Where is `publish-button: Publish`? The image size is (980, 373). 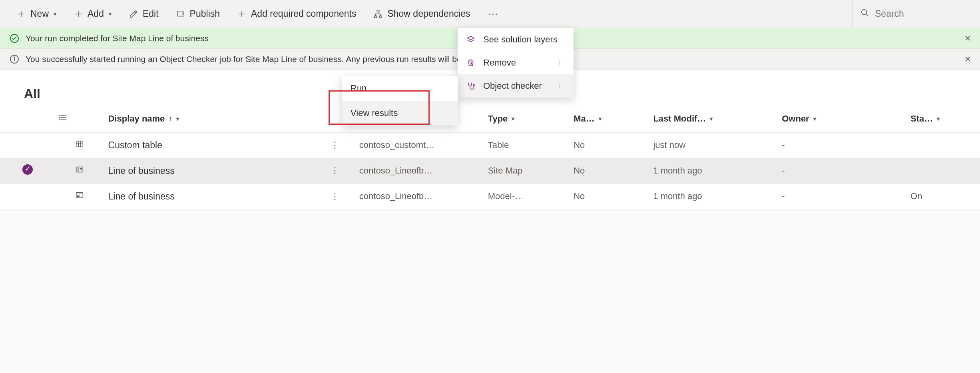 publish-button: Publish is located at coordinates (198, 14).